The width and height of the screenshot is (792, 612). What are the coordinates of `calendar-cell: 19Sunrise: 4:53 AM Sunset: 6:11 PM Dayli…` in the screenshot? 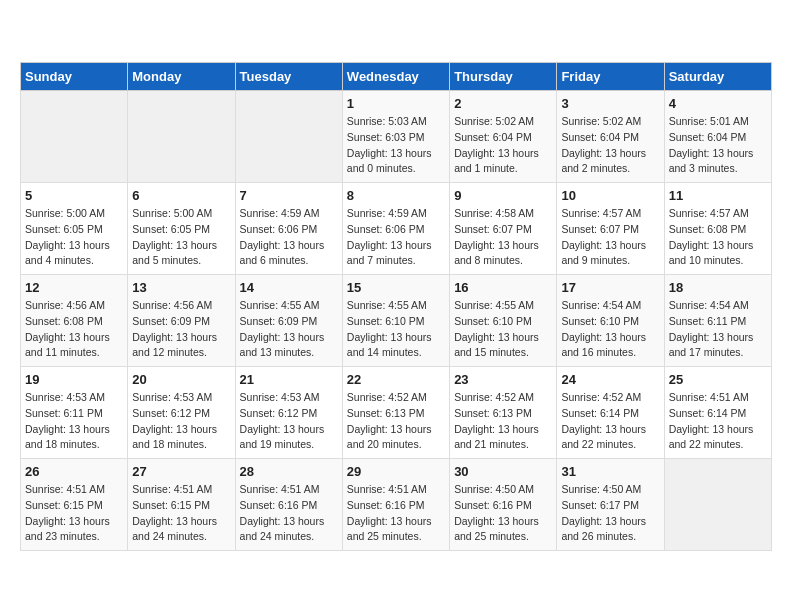 It's located at (74, 413).